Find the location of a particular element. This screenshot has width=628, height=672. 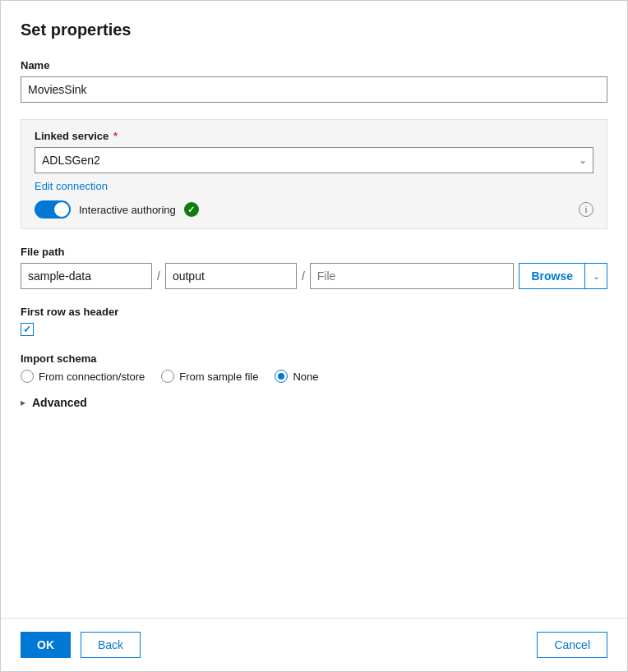

edit-connection-link: Edit connection is located at coordinates (71, 186).